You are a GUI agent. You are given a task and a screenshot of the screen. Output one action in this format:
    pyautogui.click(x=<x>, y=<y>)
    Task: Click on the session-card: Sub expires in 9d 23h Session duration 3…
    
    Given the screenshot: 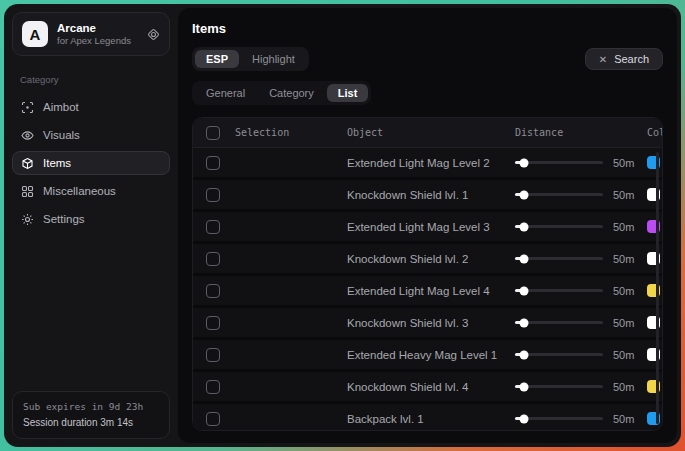 What is the action you would take?
    pyautogui.click(x=91, y=415)
    